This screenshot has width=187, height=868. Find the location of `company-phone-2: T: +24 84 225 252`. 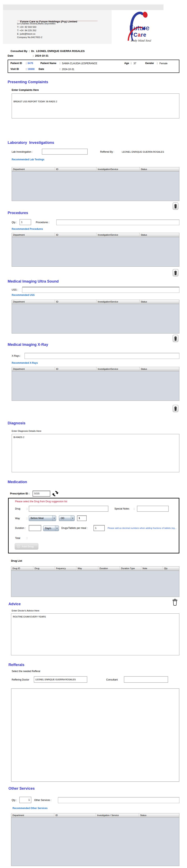

company-phone-2: T: +24 84 225 252 is located at coordinates (27, 30).